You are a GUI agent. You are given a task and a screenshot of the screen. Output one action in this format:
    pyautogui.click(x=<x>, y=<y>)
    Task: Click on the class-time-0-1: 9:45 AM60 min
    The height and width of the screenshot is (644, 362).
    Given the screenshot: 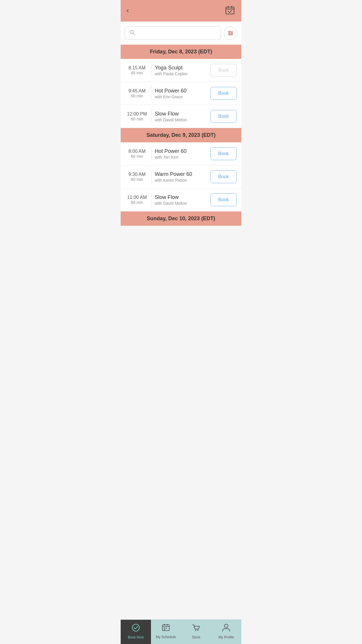 What is the action you would take?
    pyautogui.click(x=137, y=93)
    